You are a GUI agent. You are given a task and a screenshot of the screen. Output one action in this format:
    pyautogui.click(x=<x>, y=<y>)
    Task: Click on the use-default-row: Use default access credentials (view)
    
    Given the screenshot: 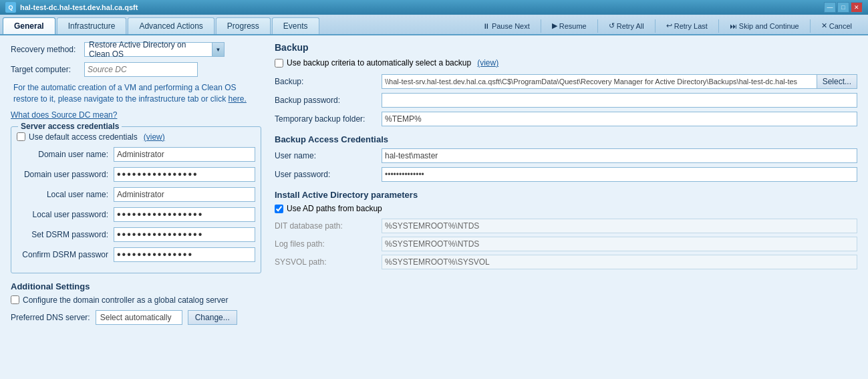 What is the action you would take?
    pyautogui.click(x=136, y=137)
    